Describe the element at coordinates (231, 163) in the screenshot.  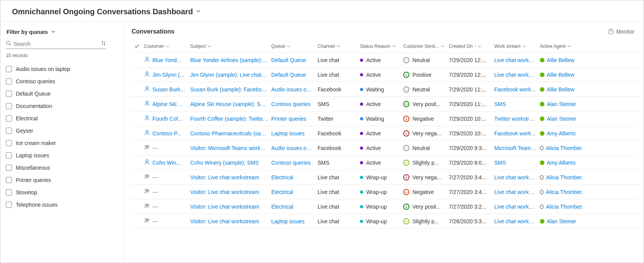
I see `subject-link: Coho Winery (sample): SMS` at that location.